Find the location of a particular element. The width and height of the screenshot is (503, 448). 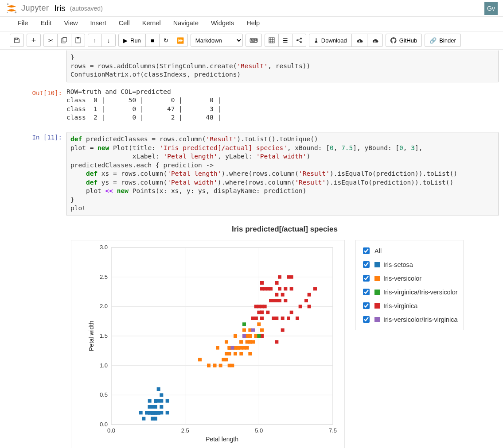

legend-item: Iris-virginica is located at coordinates (409, 305).